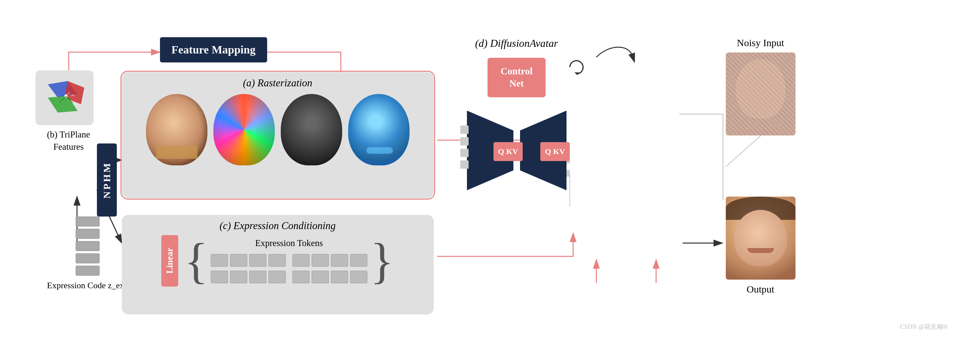 The width and height of the screenshot is (980, 353). What do you see at coordinates (68, 93) in the screenshot?
I see `svg-text: x` at bounding box center [68, 93].